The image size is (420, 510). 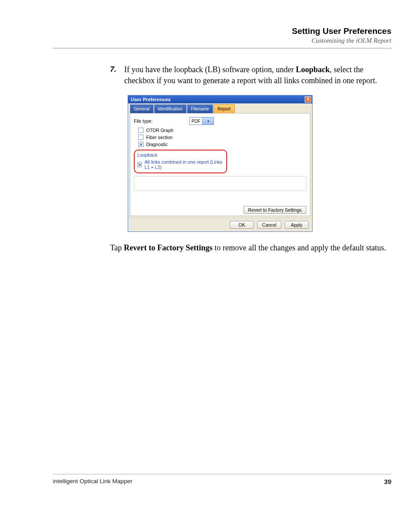 What do you see at coordinates (202, 121) in the screenshot?
I see `file-type-select: PDF ▾` at bounding box center [202, 121].